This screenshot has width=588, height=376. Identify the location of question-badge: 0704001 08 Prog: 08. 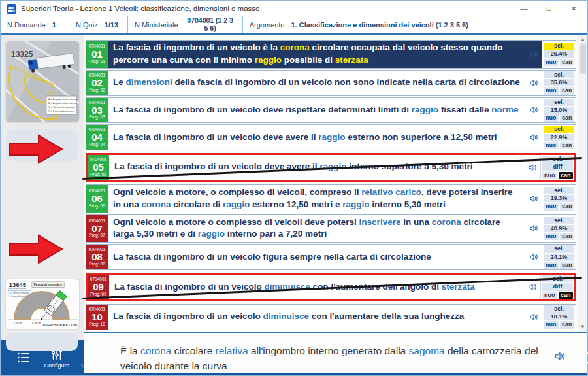
(97, 257).